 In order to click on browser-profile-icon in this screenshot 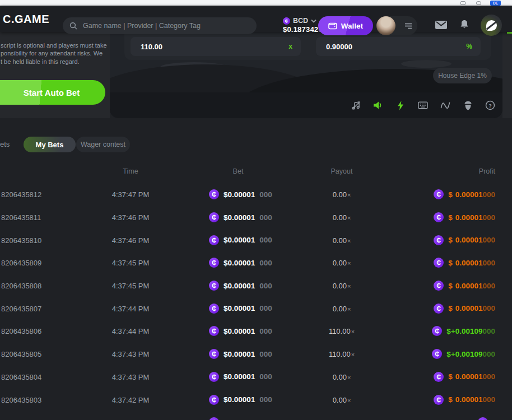, I will do `click(478, 3)`.